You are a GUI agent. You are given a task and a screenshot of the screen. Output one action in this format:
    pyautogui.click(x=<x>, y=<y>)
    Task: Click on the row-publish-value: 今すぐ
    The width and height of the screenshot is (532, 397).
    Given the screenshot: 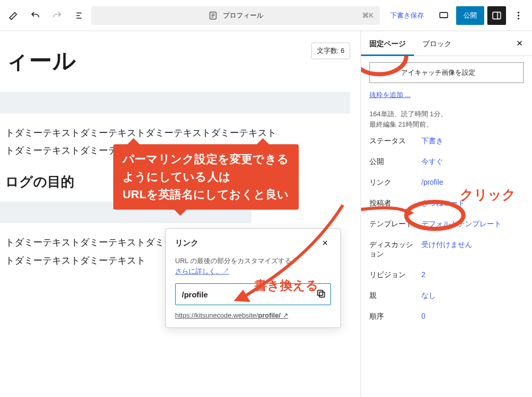 What is the action you would take?
    pyautogui.click(x=473, y=162)
    